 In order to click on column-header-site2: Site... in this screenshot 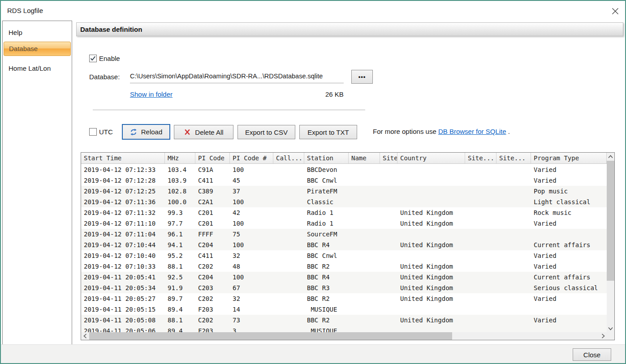, I will do `click(481, 158)`.